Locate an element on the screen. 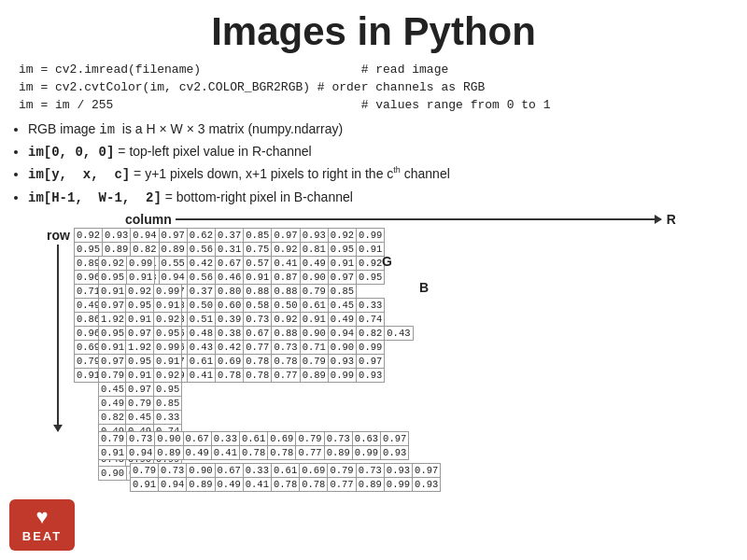  table-row: 0.450.33 is located at coordinates (153, 418).